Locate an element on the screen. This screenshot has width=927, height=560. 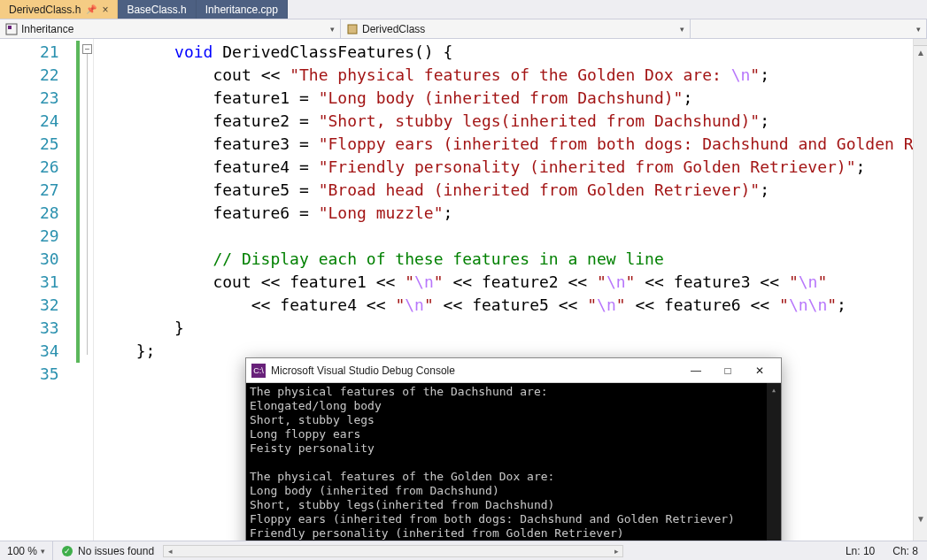
zoom-dropdown: 100 % ▾ is located at coordinates (27, 550).